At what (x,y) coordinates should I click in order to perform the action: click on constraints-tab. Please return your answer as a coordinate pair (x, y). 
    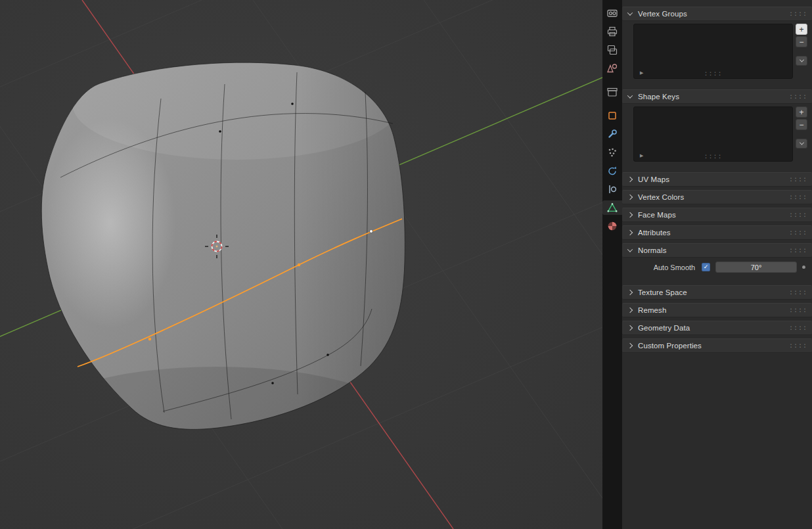
    Looking at the image, I should click on (612, 189).